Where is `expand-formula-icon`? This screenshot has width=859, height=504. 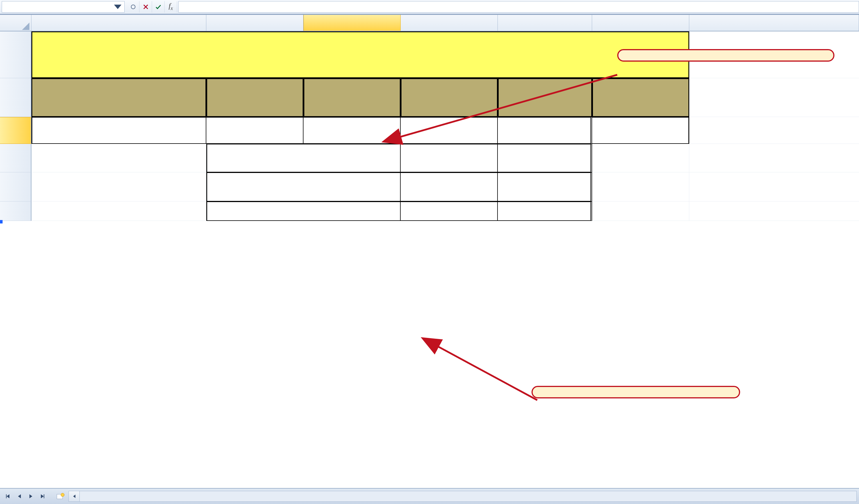
expand-formula-icon is located at coordinates (133, 7).